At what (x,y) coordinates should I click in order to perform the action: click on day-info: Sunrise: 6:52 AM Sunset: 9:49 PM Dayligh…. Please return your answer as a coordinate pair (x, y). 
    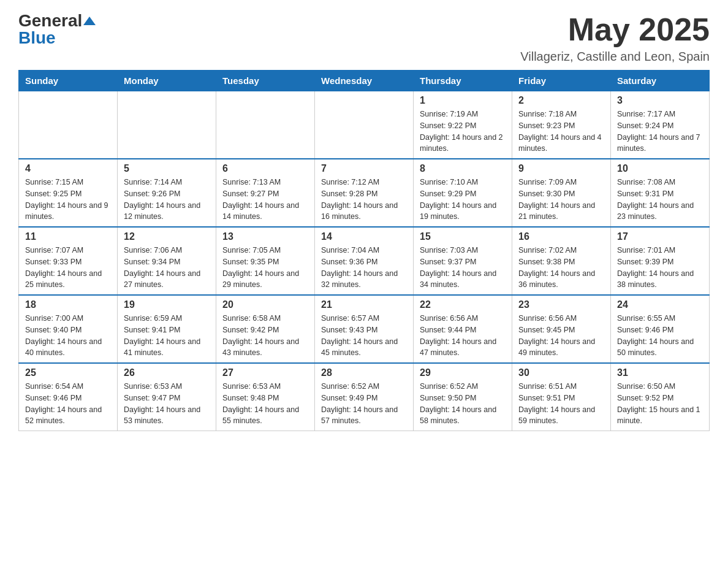
    Looking at the image, I should click on (364, 404).